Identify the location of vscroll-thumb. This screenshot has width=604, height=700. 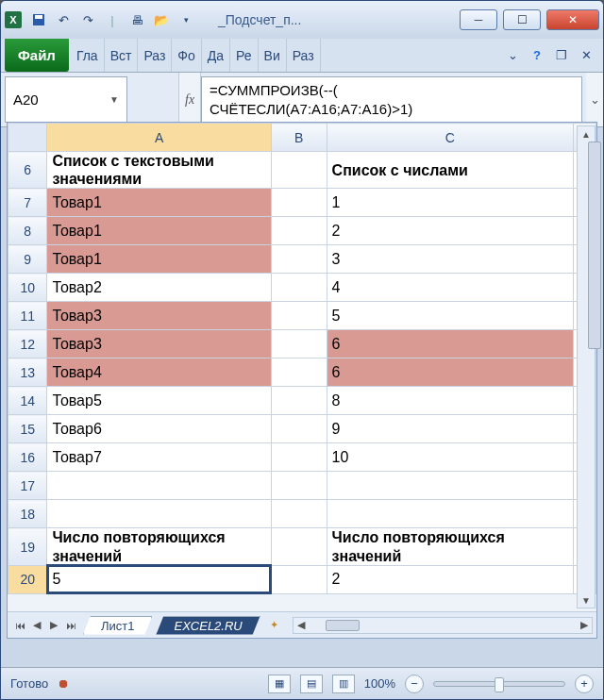
(595, 245).